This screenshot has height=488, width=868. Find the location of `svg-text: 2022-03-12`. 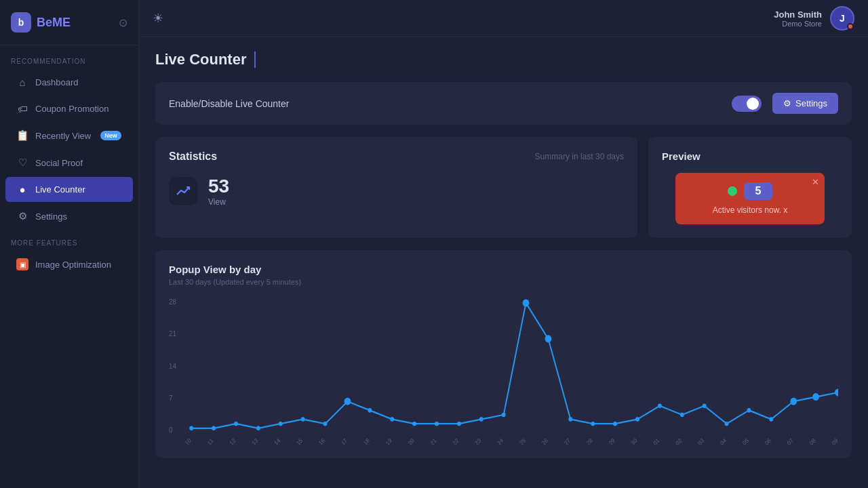

svg-text: 2022-03-12 is located at coordinates (225, 441).